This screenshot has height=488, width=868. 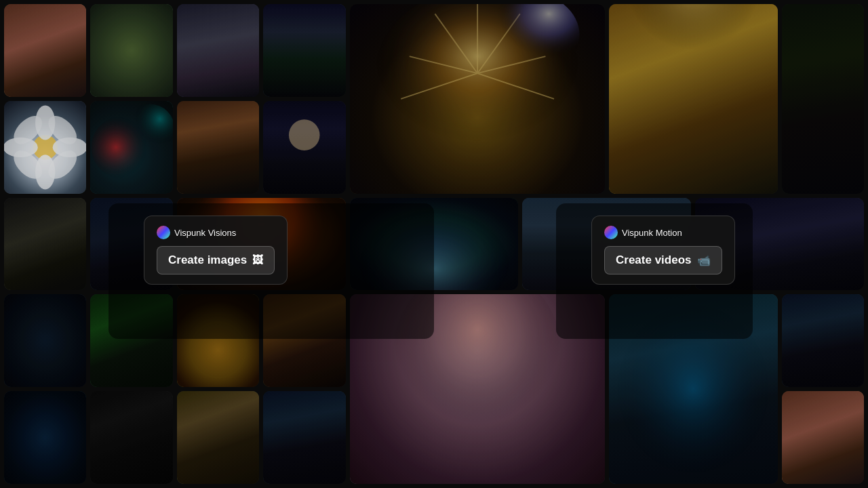 What do you see at coordinates (132, 148) in the screenshot?
I see `grid-cell-mushroom` at bounding box center [132, 148].